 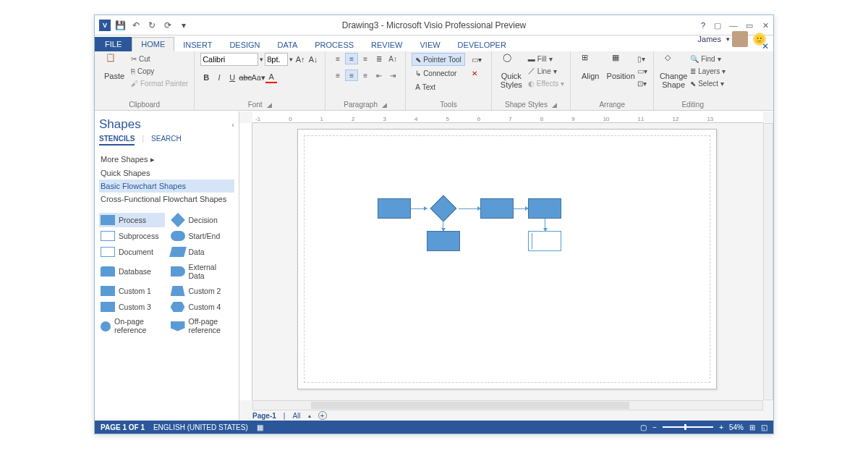 What do you see at coordinates (132, 236) in the screenshot?
I see `shape-subprocess: Subprocess` at bounding box center [132, 236].